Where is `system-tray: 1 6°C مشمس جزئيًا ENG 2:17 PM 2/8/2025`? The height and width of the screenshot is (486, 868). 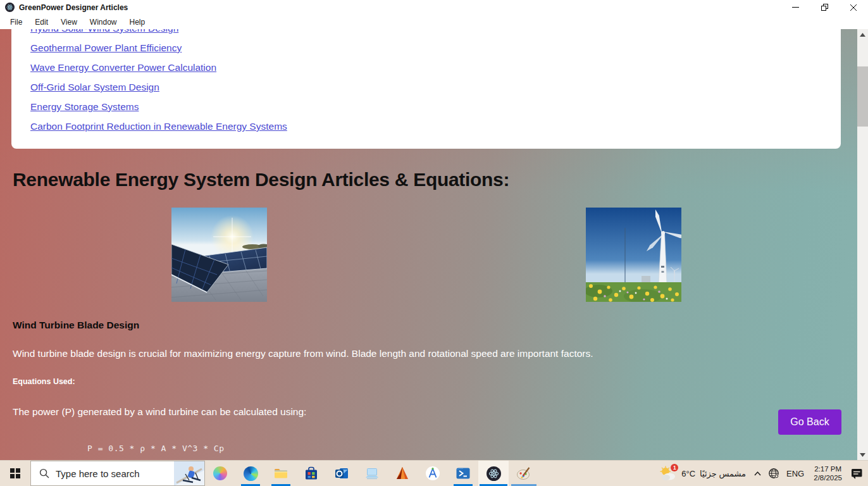
system-tray: 1 6°C مشمس جزئيًا ENG 2:17 PM 2/8/2025 is located at coordinates (764, 473).